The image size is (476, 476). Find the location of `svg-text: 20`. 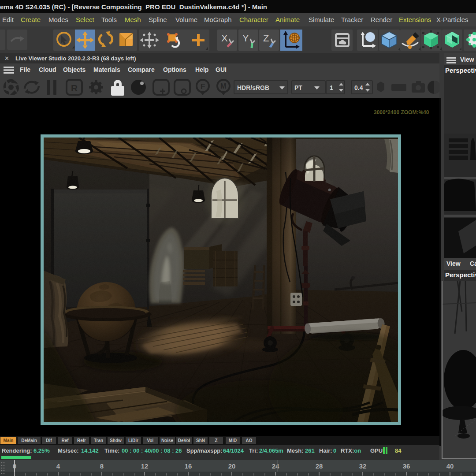

svg-text: 20 is located at coordinates (232, 466).